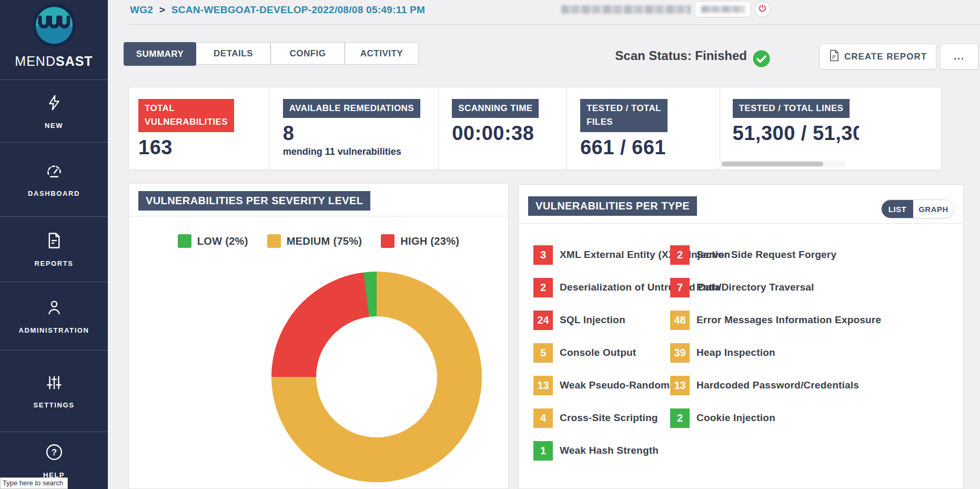 The height and width of the screenshot is (489, 980). What do you see at coordinates (723, 9) in the screenshot?
I see `account-menu-button` at bounding box center [723, 9].